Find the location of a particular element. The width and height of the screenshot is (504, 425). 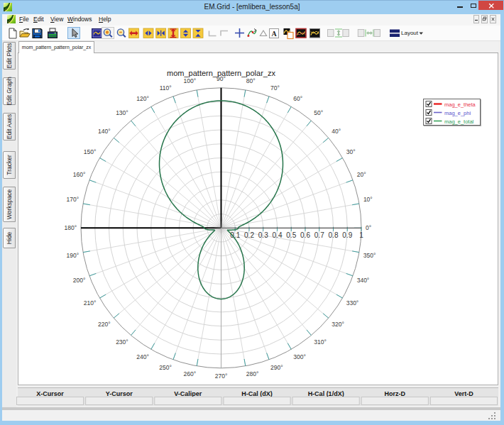

svg-text: 90° is located at coordinates (221, 79).